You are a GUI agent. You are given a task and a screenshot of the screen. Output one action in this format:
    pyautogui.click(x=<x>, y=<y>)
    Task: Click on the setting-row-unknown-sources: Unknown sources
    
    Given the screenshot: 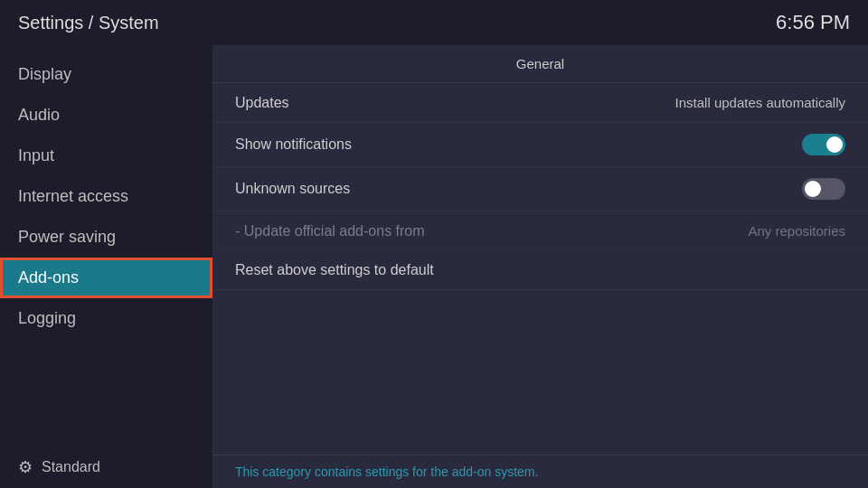 What is the action you would take?
    pyautogui.click(x=541, y=190)
    